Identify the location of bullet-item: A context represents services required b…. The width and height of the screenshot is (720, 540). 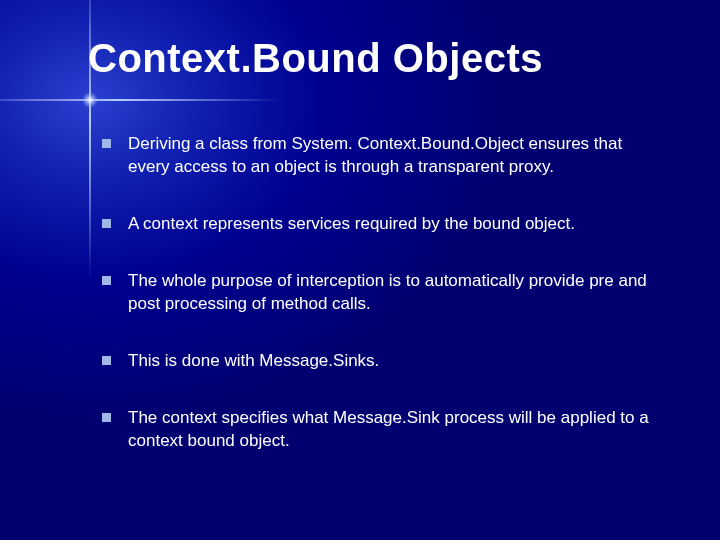
(381, 224).